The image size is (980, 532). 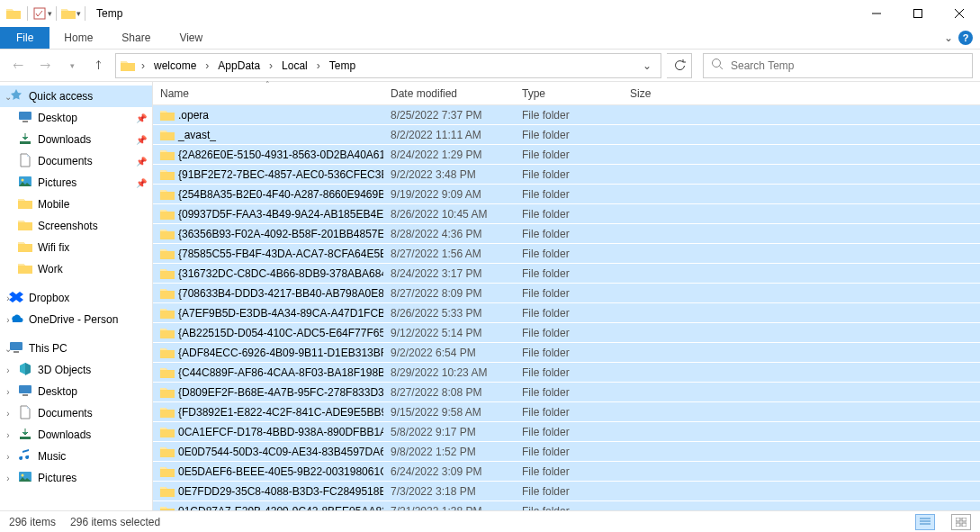 I want to click on sidebar-item: Mobile, so click(x=76, y=204).